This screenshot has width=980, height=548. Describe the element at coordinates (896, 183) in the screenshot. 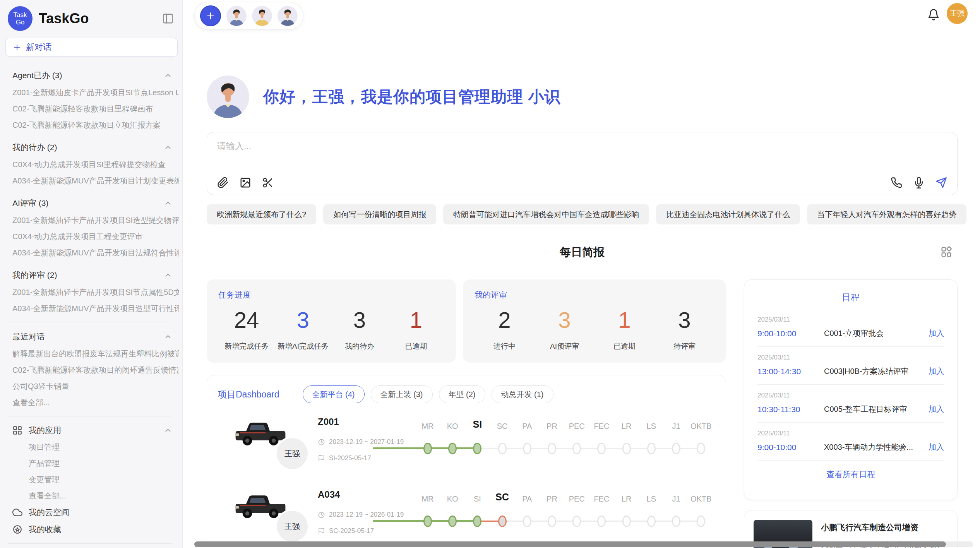

I see `voice-call-icon` at that location.